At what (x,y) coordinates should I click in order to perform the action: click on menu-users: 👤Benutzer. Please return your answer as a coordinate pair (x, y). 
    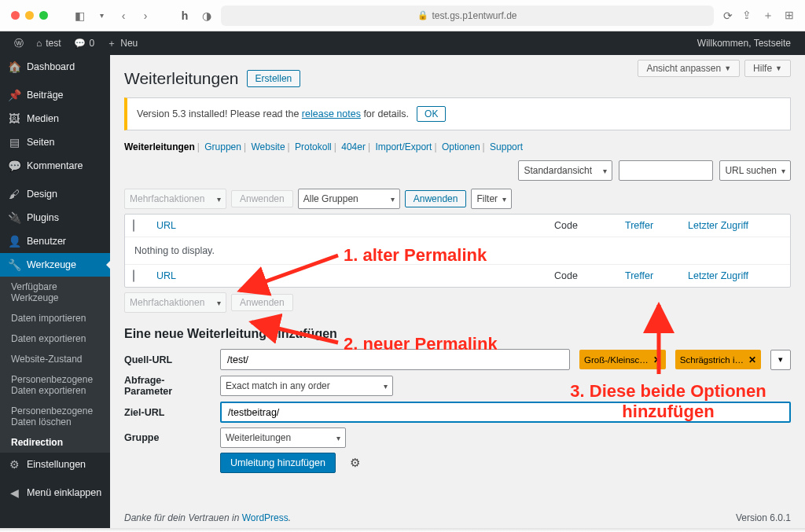
    Looking at the image, I should click on (55, 241).